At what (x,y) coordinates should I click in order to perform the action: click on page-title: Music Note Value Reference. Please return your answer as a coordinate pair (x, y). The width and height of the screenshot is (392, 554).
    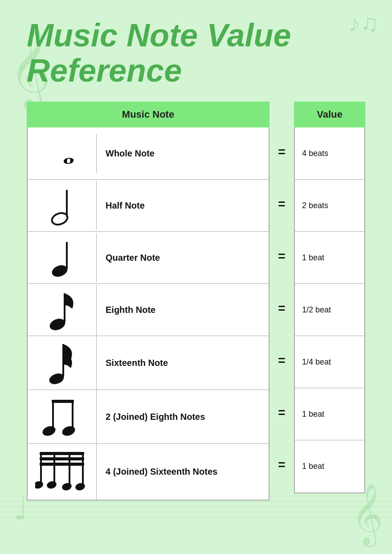
    Looking at the image, I should click on (159, 53).